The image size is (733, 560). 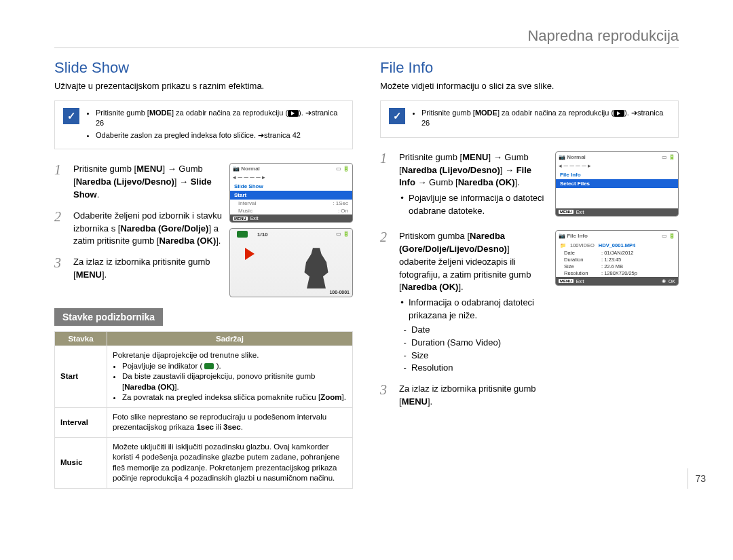 I want to click on image-counter: 1/10, so click(x=263, y=235).